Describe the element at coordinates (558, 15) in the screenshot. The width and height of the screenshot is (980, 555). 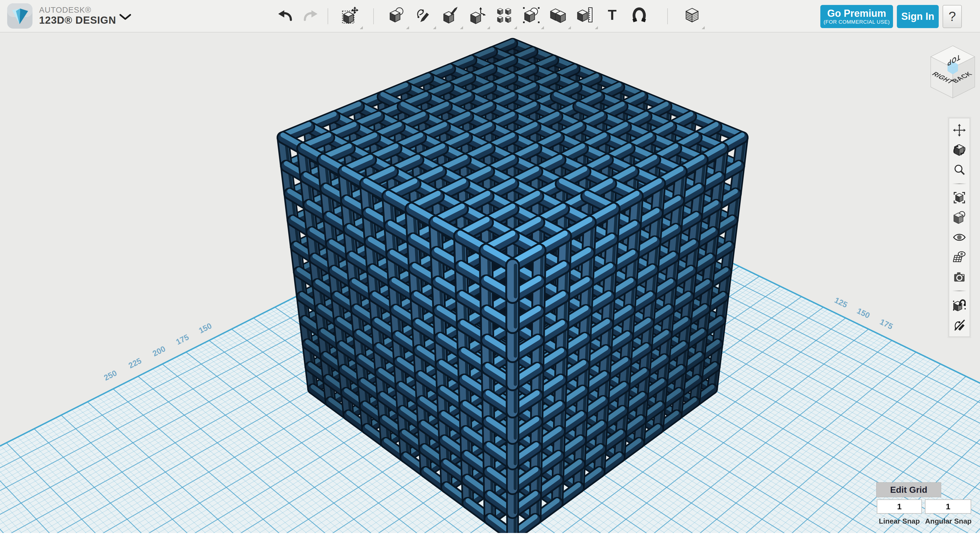
I see `combine-icon` at that location.